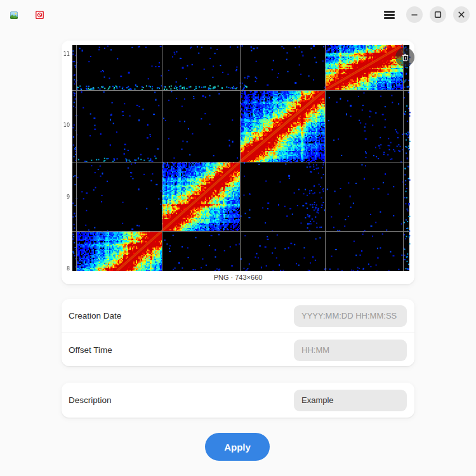 Image resolution: width=476 pixels, height=476 pixels. What do you see at coordinates (350, 316) in the screenshot?
I see `creation-date-input` at bounding box center [350, 316].